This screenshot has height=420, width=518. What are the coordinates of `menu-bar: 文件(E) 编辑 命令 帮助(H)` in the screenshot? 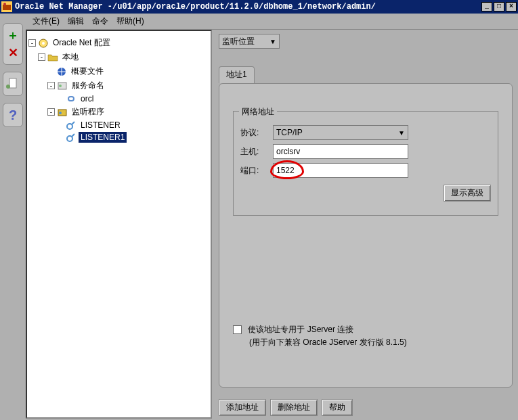 It's located at (272, 22).